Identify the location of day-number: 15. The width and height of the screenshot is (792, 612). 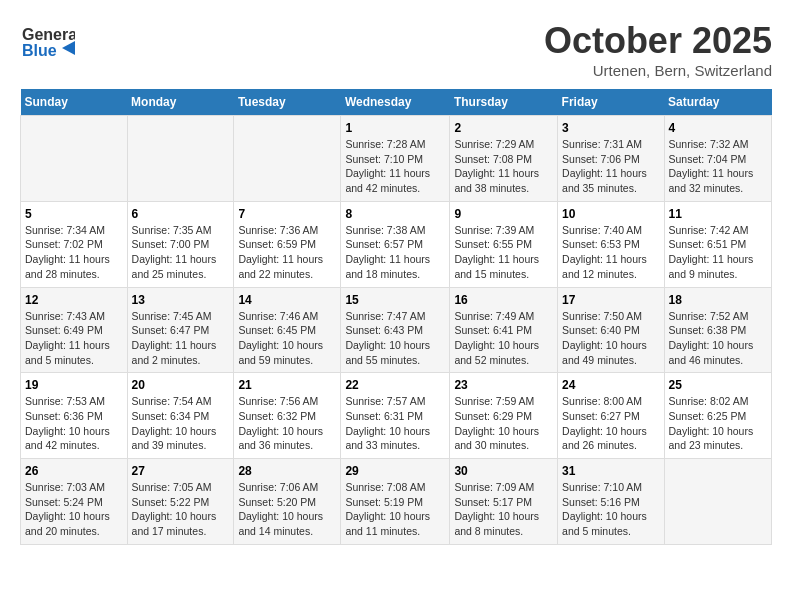
(395, 300).